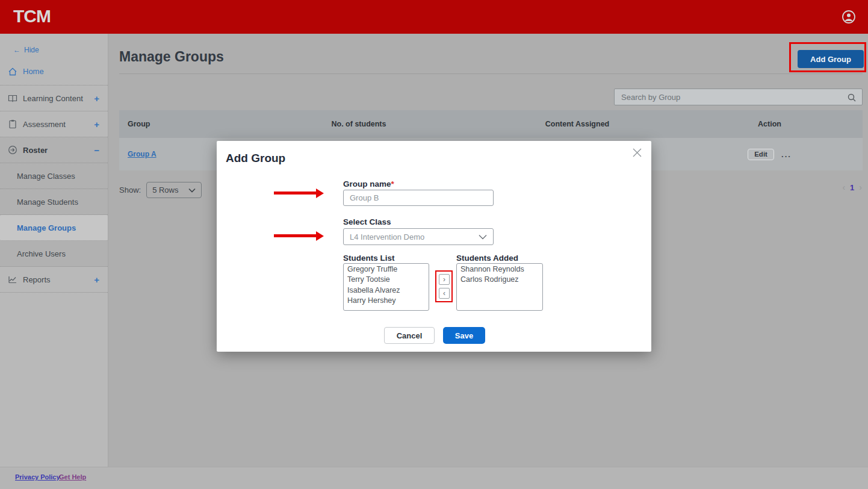  I want to click on tcm-logo: TCM, so click(32, 16).